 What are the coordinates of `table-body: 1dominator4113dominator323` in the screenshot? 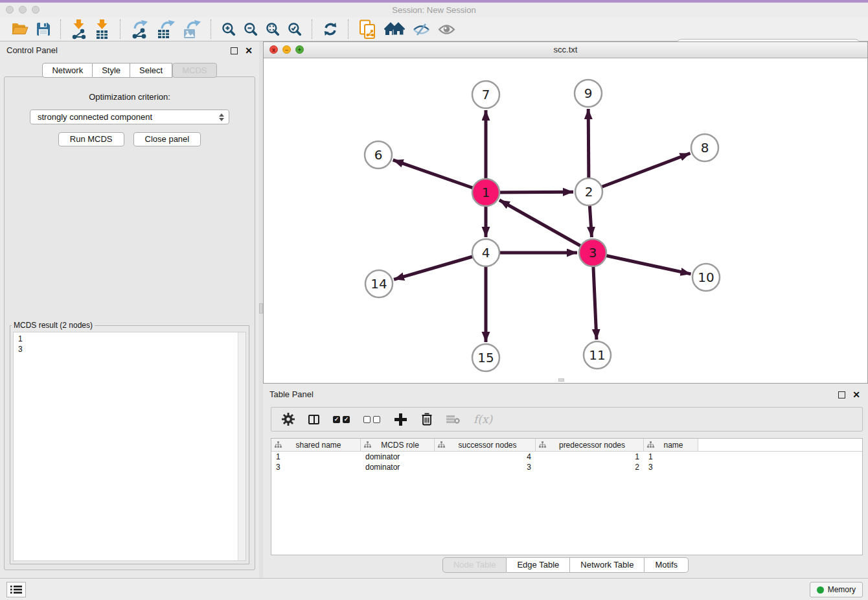 It's located at (567, 462).